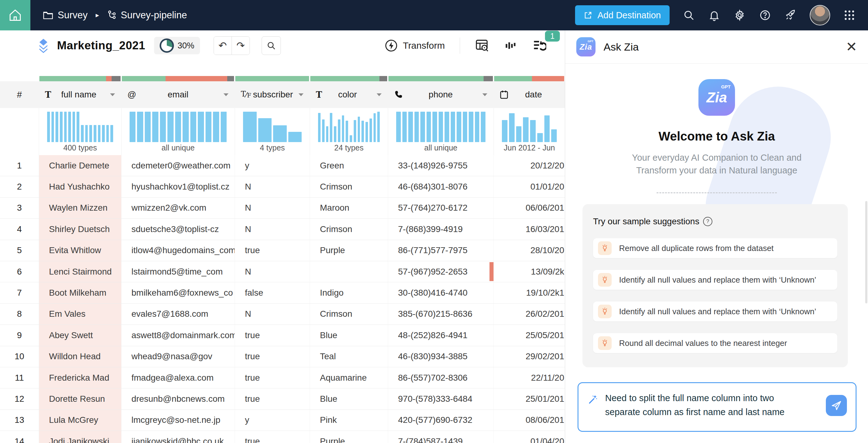  What do you see at coordinates (708, 222) in the screenshot?
I see `help-circle-icon: ?` at bounding box center [708, 222].